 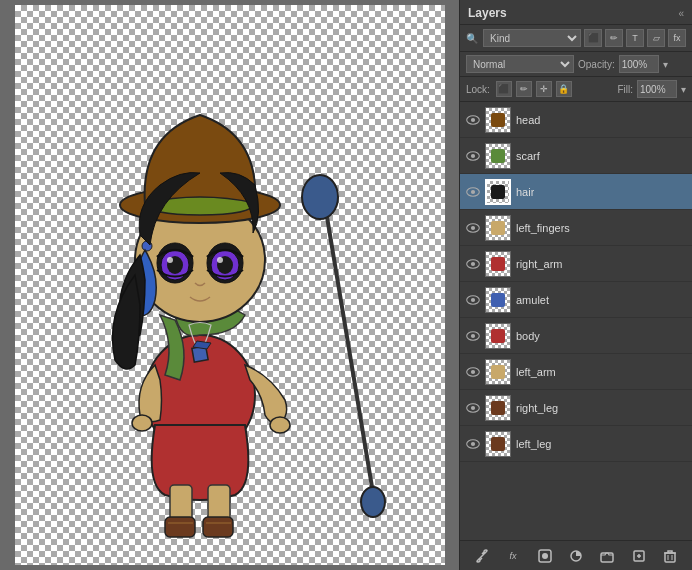 I want to click on new-layer-btn, so click(x=639, y=556).